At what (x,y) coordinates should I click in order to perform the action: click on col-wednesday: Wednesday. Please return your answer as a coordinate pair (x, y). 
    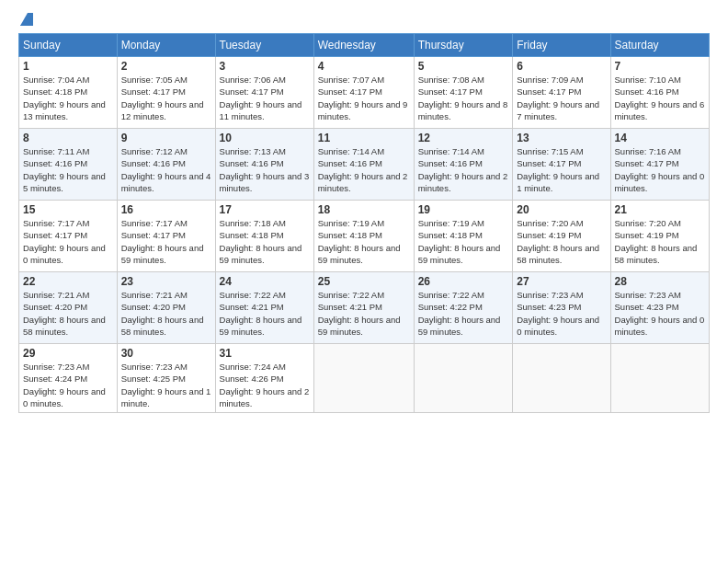
    Looking at the image, I should click on (364, 46).